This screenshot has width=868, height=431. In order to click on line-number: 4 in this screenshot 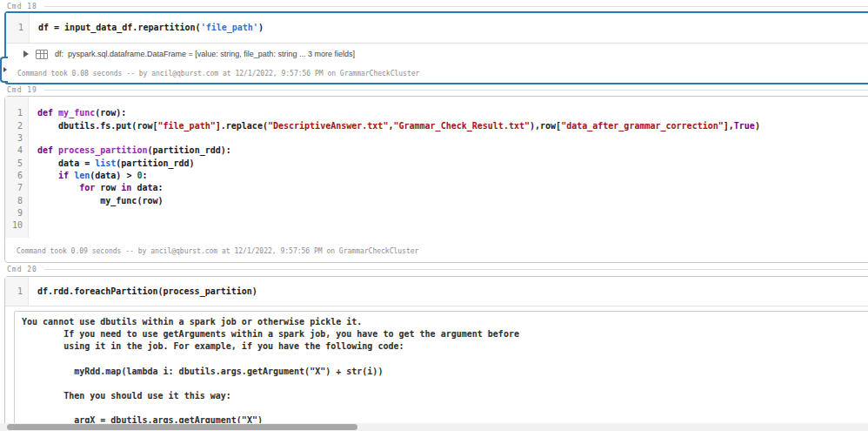, I will do `click(17, 151)`.